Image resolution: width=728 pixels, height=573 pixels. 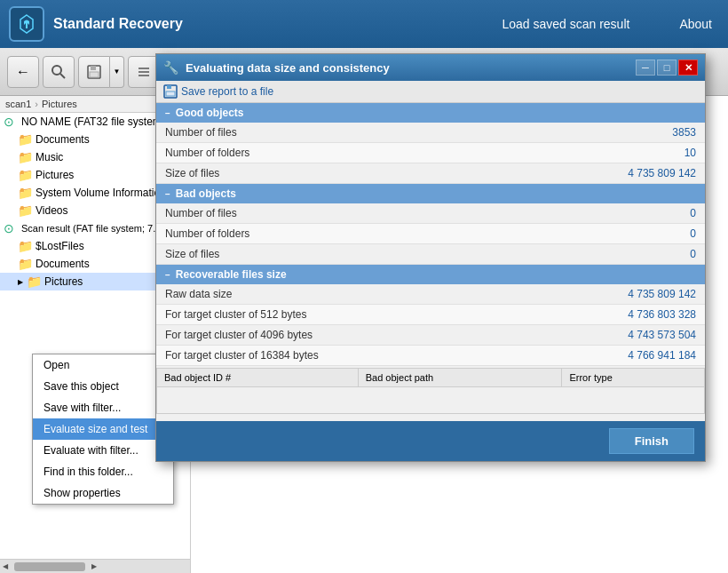 I want to click on dialog-footer: Finish, so click(x=431, y=441).